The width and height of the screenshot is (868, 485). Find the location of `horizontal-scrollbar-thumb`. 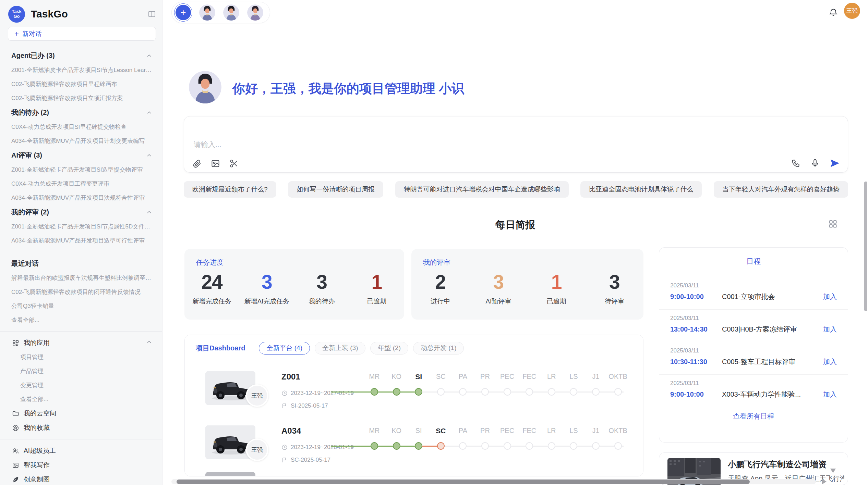

horizontal-scrollbar-thumb is located at coordinates (463, 482).